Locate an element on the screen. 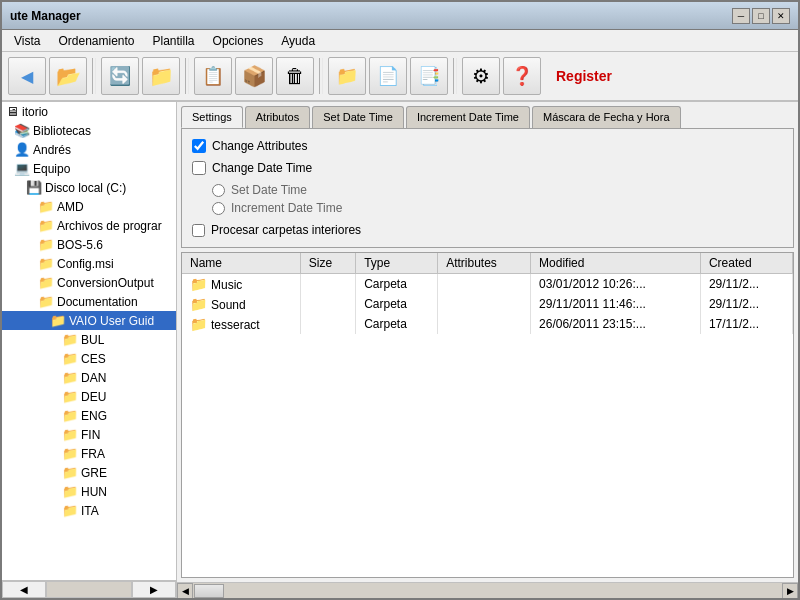  window-controls: ─ □ ✕ is located at coordinates (761, 16).